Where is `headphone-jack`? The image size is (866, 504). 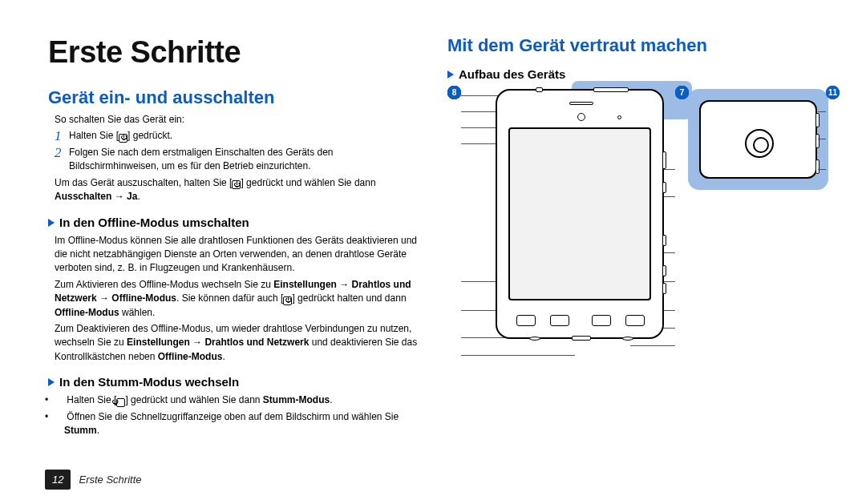
headphone-jack is located at coordinates (539, 90).